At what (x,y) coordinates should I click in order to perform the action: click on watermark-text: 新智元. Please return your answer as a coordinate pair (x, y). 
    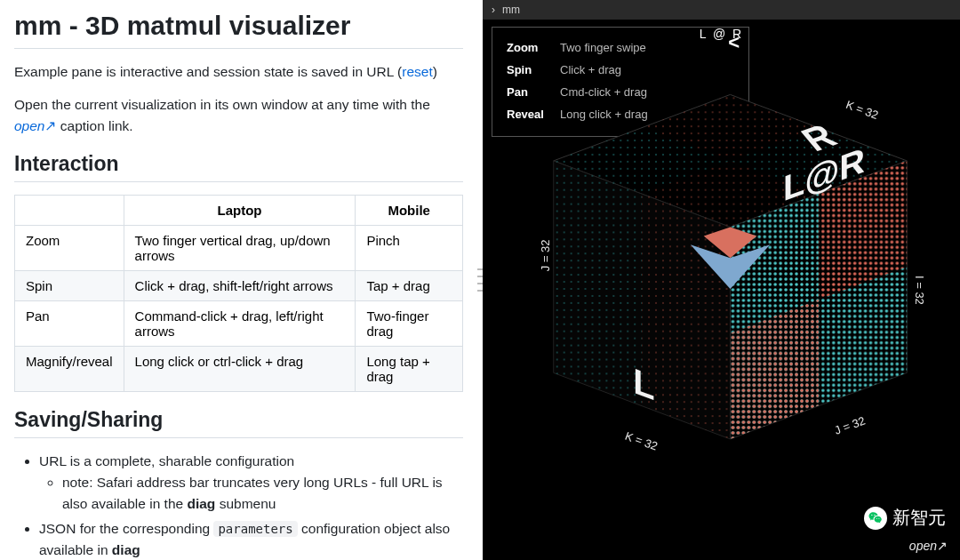
    Looking at the image, I should click on (919, 517).